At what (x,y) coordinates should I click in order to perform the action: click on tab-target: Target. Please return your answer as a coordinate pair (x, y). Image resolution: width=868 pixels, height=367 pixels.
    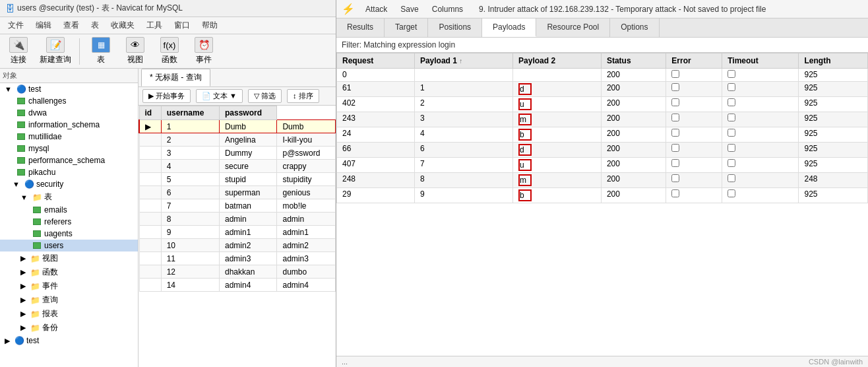
    Looking at the image, I should click on (406, 28).